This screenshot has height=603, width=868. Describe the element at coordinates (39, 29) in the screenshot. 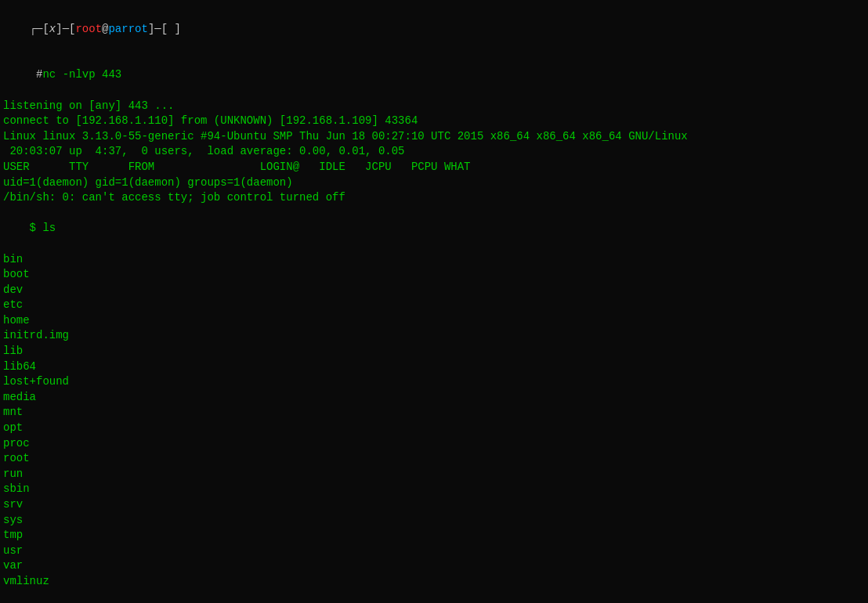

I see `prompt-bracket-open: ┌─[` at that location.